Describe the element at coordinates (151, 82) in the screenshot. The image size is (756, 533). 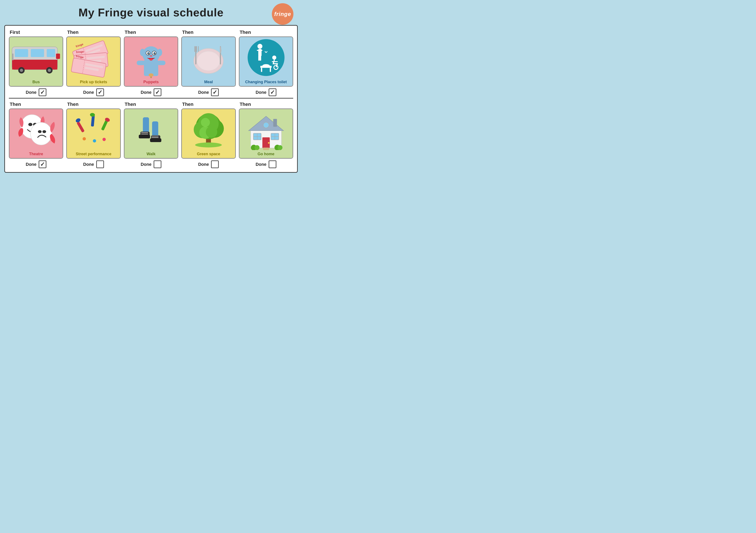
I see `row1-caption-2: Puppets` at that location.